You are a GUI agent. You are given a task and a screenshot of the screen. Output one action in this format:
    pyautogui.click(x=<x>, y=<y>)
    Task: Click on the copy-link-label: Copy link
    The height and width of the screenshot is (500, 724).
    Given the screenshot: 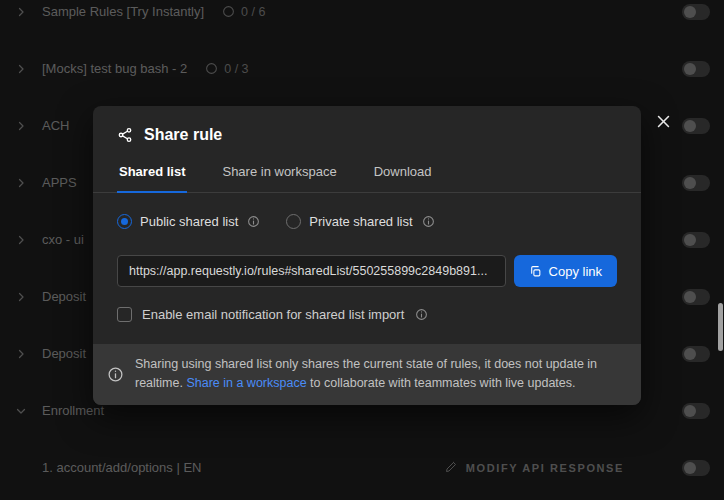 What is the action you would take?
    pyautogui.click(x=576, y=272)
    